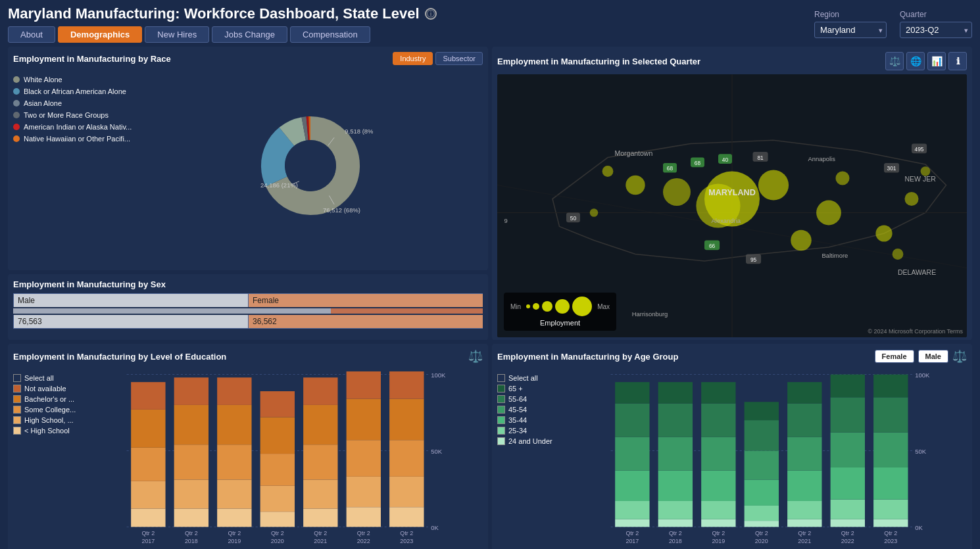  Describe the element at coordinates (17, 399) in the screenshot. I see `edu-legend-box-bachelors` at that location.